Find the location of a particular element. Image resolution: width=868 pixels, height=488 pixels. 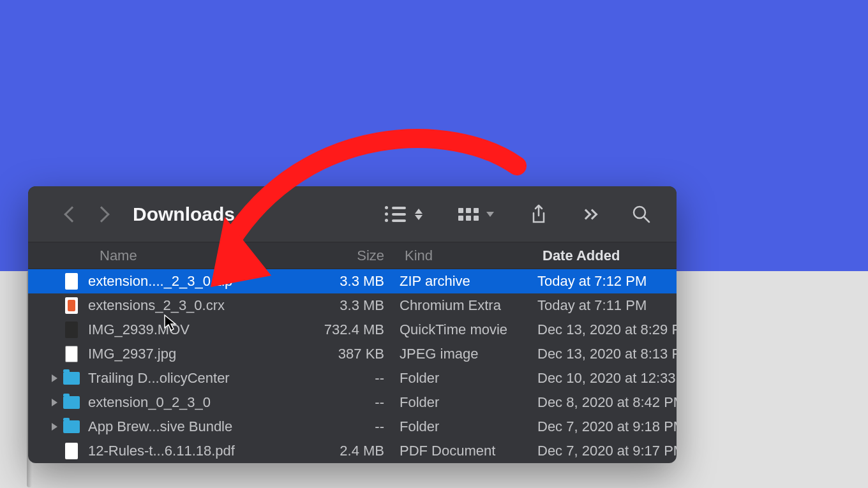

toolbar-actions is located at coordinates (518, 214).